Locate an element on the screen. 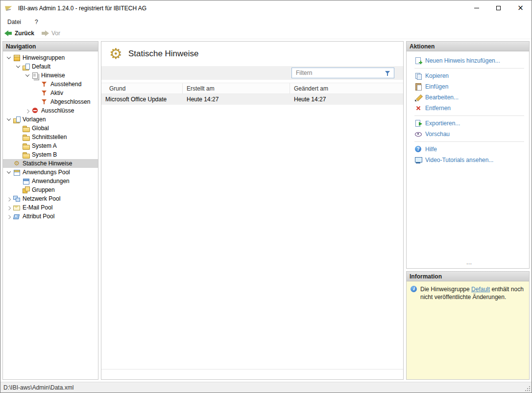 This screenshot has width=532, height=393. sidebar-item-global: Global is located at coordinates (50, 128).